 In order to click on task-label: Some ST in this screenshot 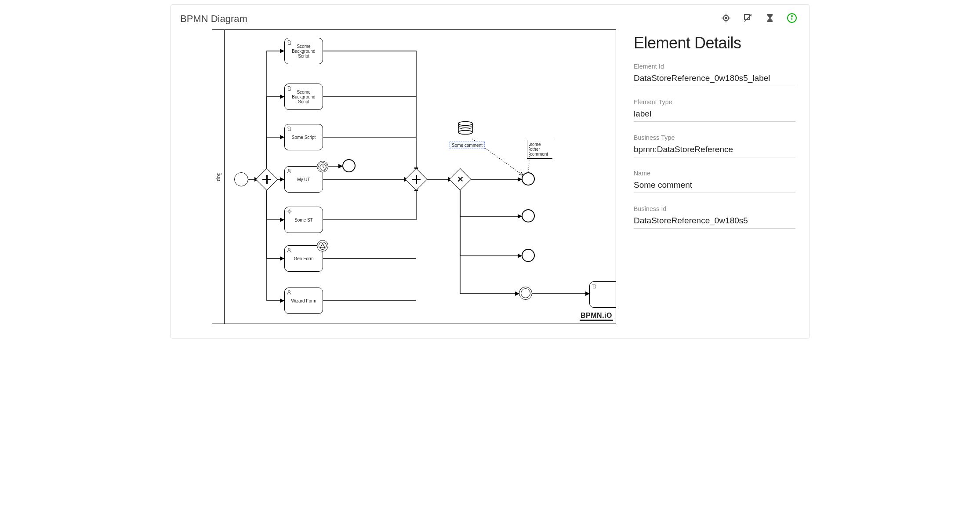, I will do `click(304, 220)`.